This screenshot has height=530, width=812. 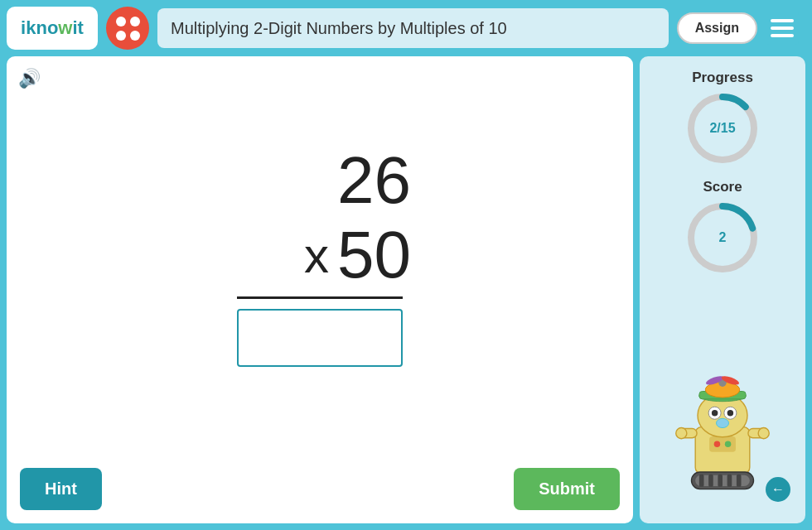 What do you see at coordinates (718, 28) in the screenshot?
I see `assign-button: Assign` at bounding box center [718, 28].